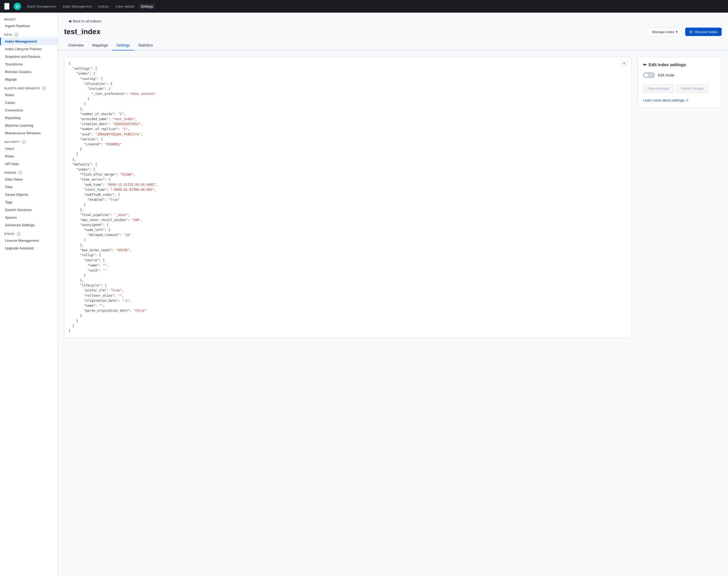  What do you see at coordinates (29, 95) in the screenshot?
I see `sidebar-item-rules: Rules` at bounding box center [29, 95].